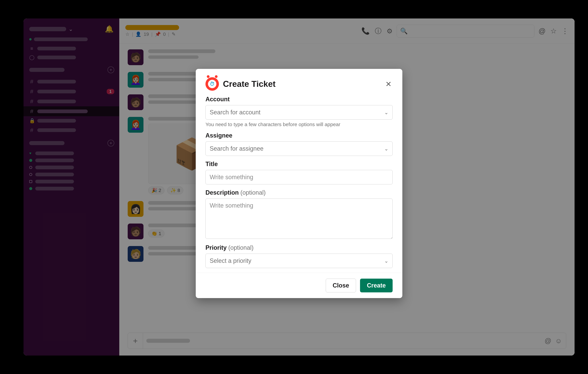  Describe the element at coordinates (299, 112) in the screenshot. I see `account-select: Search for account ⌄` at that location.